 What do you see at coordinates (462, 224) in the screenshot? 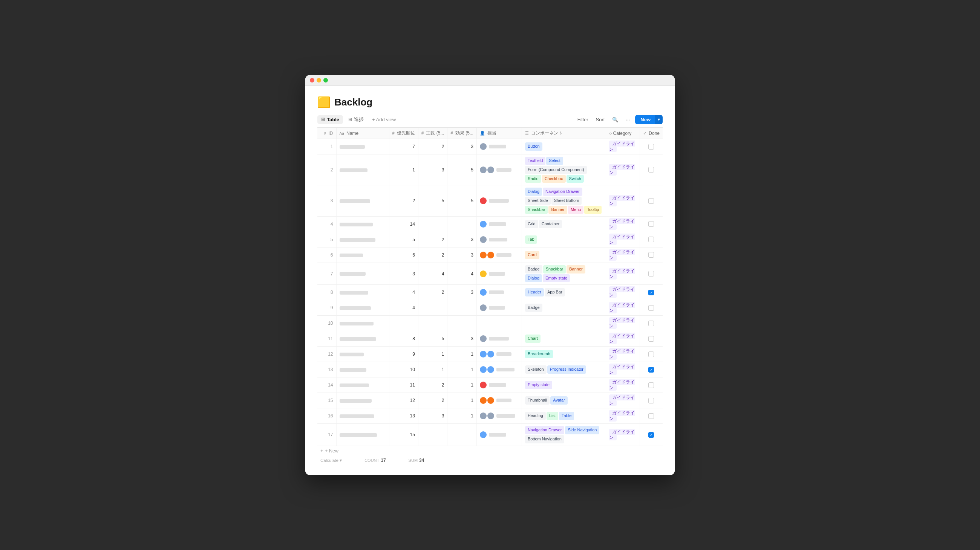
I see `cell-kosu2` at bounding box center [462, 224].